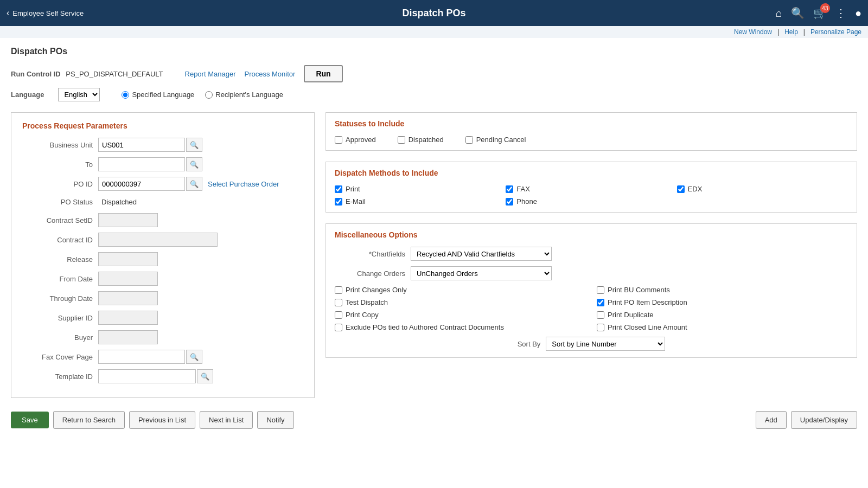 This screenshot has width=868, height=488. I want to click on release-row: Release, so click(163, 259).